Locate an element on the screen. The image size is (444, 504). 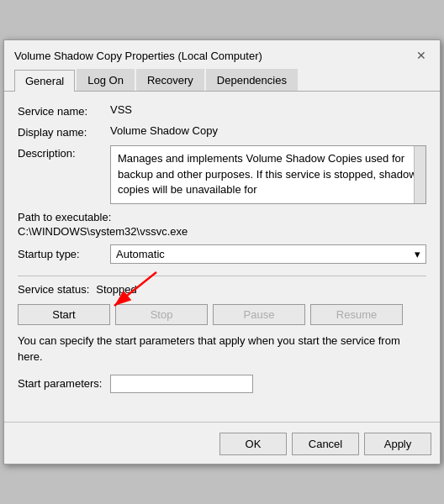
dialog-buttons: OK Cancel Apply is located at coordinates (222, 447).